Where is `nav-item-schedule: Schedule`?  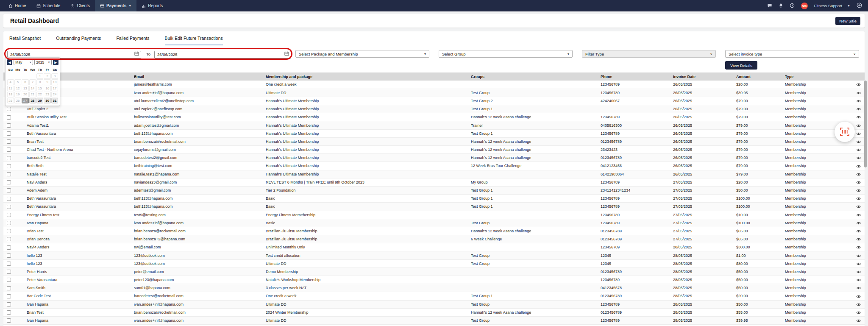
nav-item-schedule: Schedule is located at coordinates (48, 6).